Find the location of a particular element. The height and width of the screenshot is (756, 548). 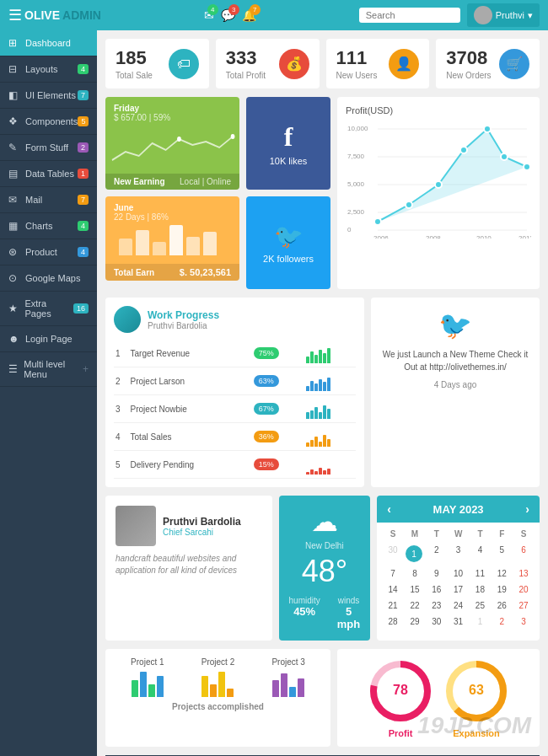

cal-day: 20 is located at coordinates (524, 590).